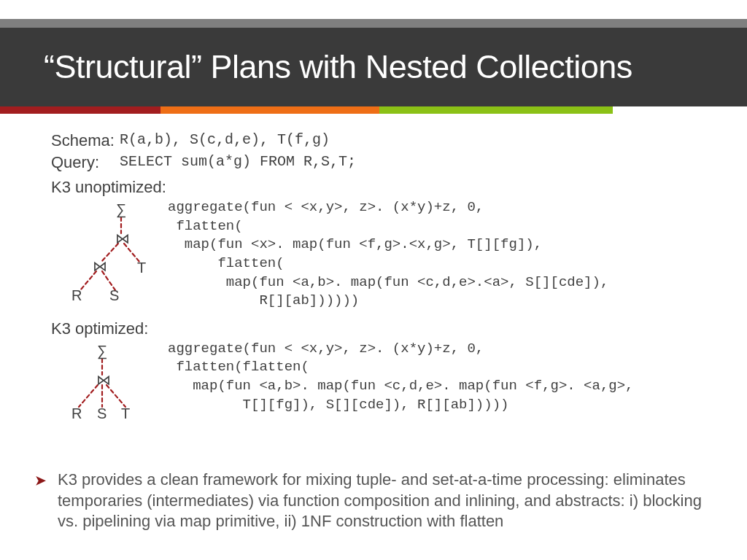 The image size is (747, 560). Describe the element at coordinates (109, 249) in the screenshot. I see `tree-unopt: ∑ ⋈ T ⋈ R S` at that location.